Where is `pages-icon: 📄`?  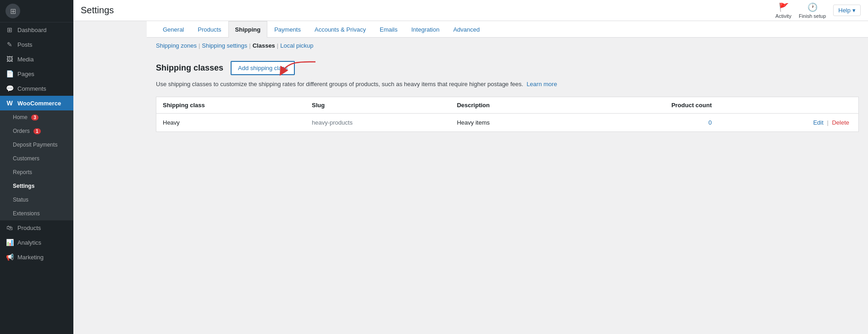
pages-icon: 📄 is located at coordinates (10, 74).